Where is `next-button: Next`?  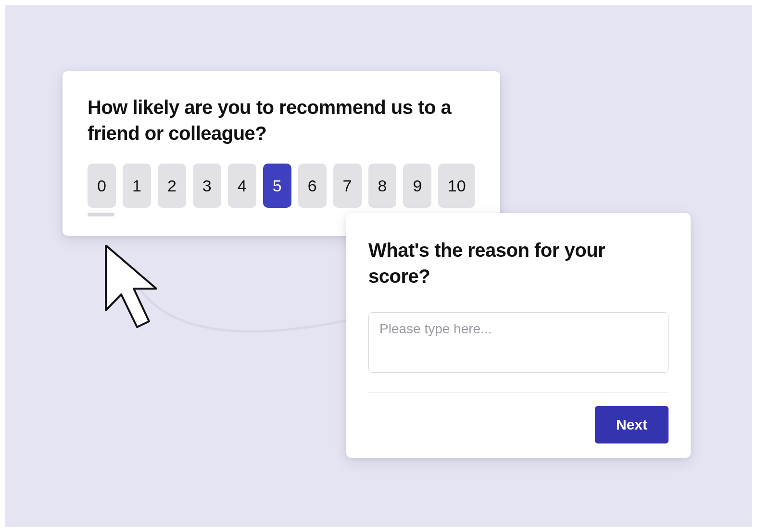
next-button: Next is located at coordinates (632, 425).